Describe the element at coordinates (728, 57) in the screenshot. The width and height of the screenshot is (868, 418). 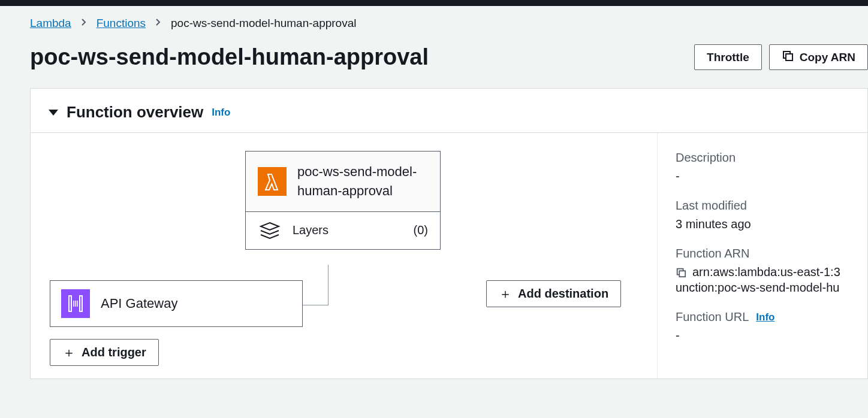
I see `throttle-label: Throttle` at that location.